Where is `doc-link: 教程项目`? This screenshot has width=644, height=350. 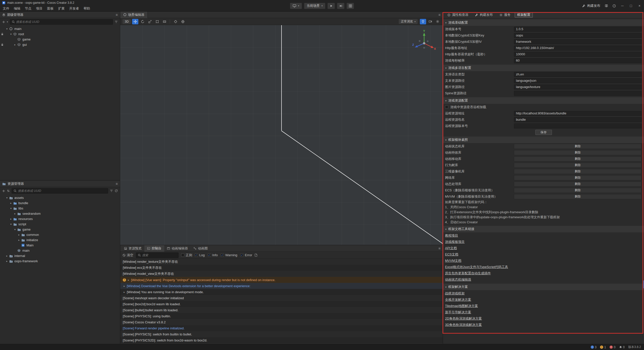
doc-link: 教程项目 is located at coordinates (452, 236).